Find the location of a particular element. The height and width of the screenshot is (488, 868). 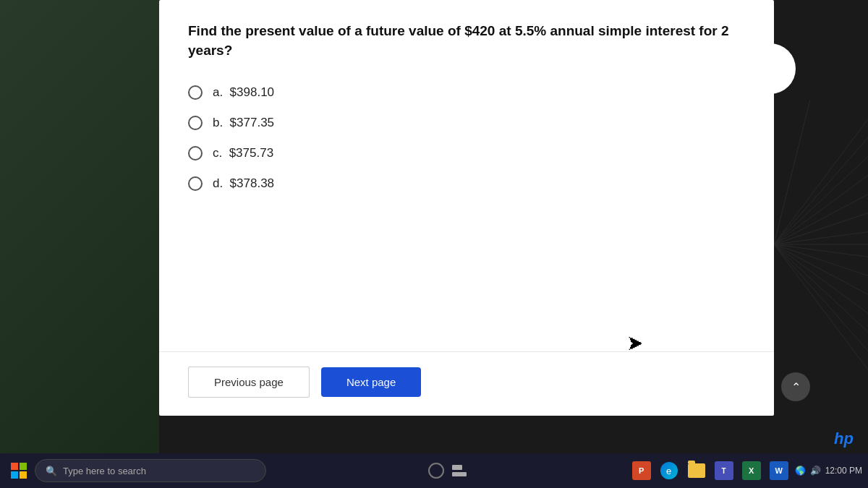

taskbar: 🔍 Type here to search P e T is located at coordinates (434, 471).